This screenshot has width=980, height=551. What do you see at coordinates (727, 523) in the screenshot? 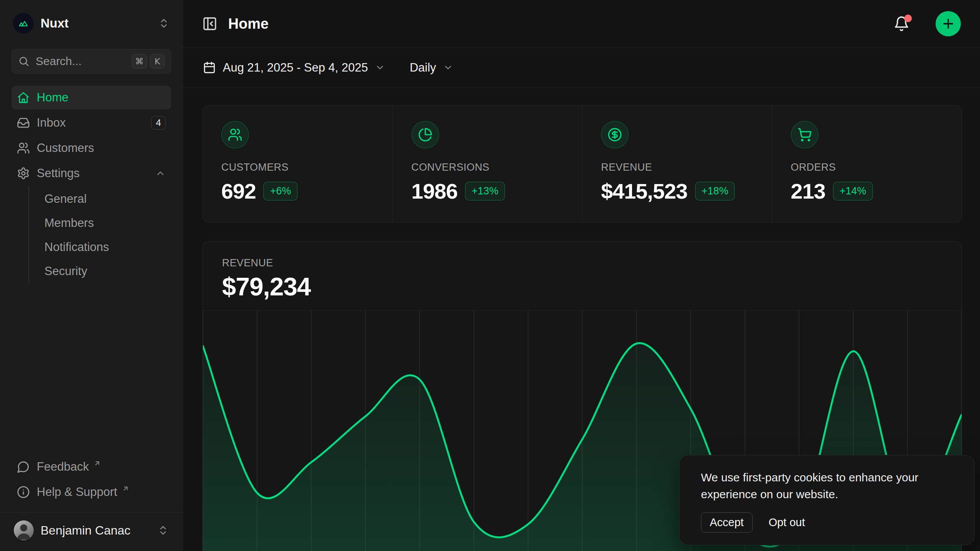
I see `accept-button: Accept` at bounding box center [727, 523].